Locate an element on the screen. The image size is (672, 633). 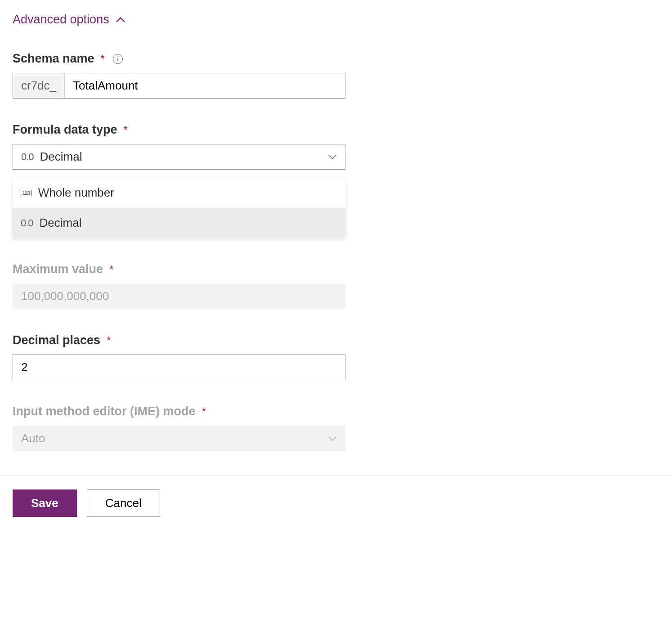
decimal-places-label: Decimal places is located at coordinates (57, 340).